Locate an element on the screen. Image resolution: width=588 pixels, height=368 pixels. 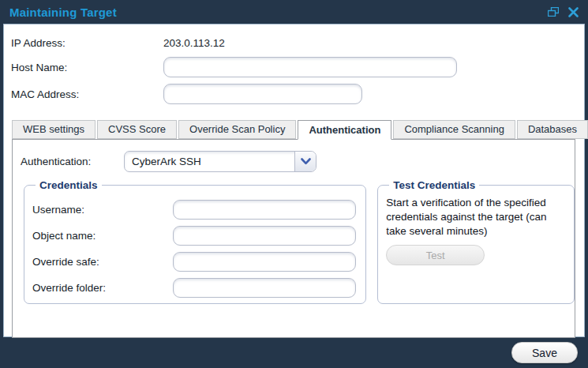
object-name-label: Object name: is located at coordinates (103, 235).